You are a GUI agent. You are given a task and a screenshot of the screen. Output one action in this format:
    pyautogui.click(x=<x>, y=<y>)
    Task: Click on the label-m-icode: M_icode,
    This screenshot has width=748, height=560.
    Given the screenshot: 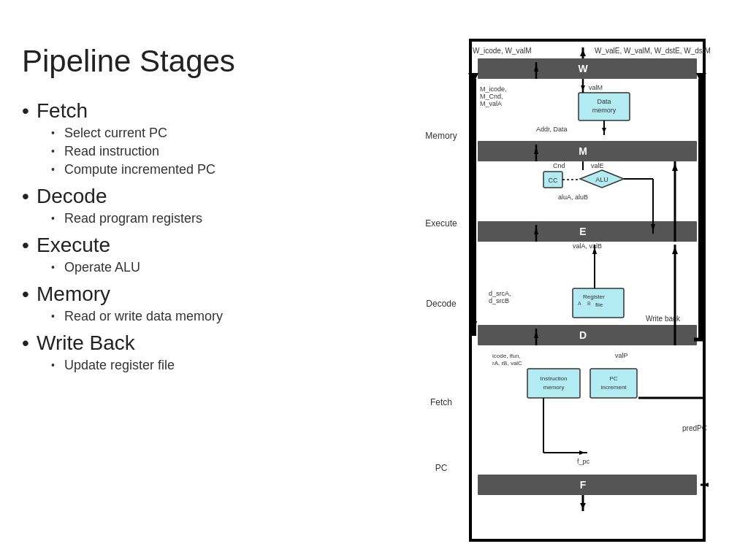 What is the action you would take?
    pyautogui.click(x=494, y=89)
    